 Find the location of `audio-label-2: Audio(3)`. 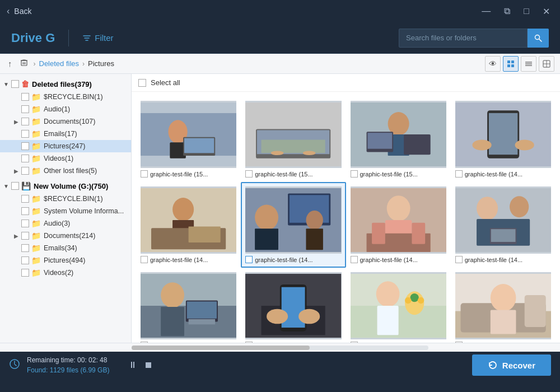

audio-label-2: Audio(3) is located at coordinates (57, 223).